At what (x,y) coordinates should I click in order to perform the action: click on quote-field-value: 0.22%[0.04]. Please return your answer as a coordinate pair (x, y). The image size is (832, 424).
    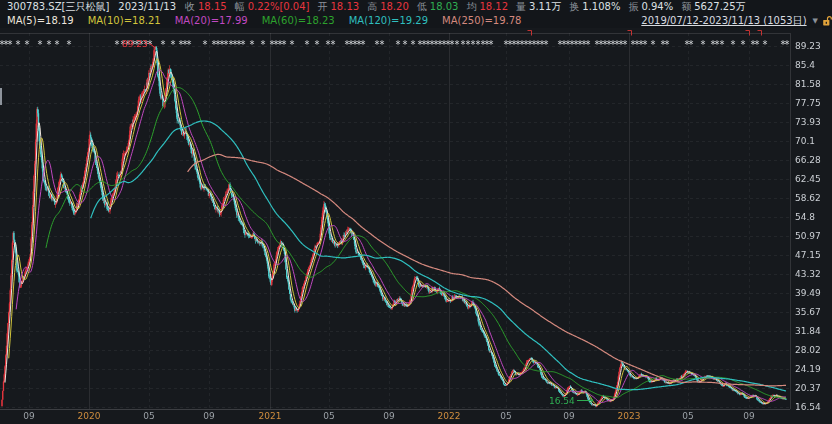
    Looking at the image, I should click on (279, 7).